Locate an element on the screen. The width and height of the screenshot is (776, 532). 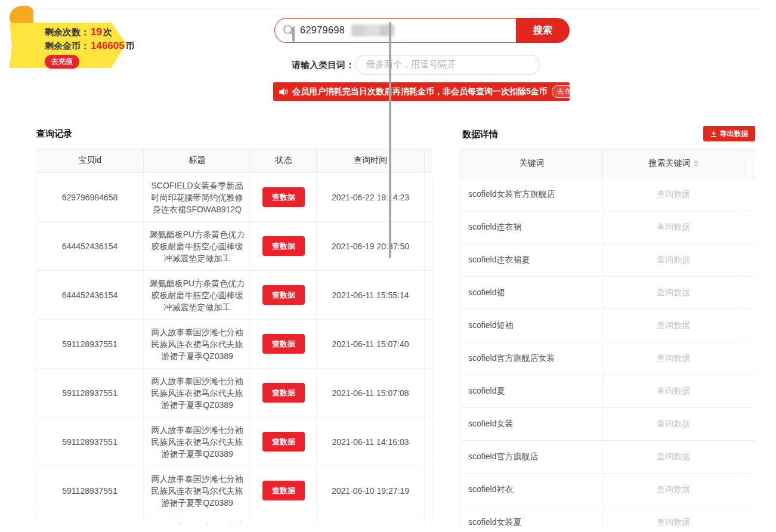
query-time-cell: 2021-06-11 15:07:08 is located at coordinates (371, 392).